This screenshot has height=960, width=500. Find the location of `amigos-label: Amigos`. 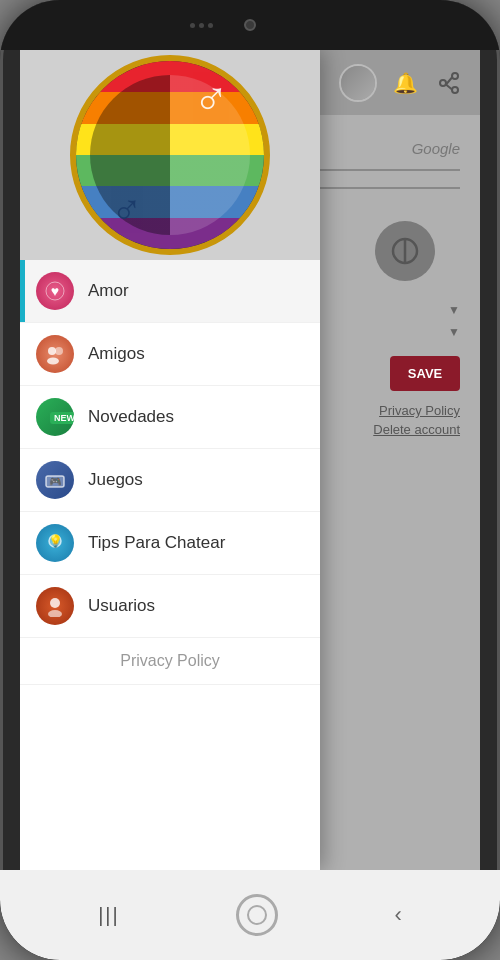

amigos-label: Amigos is located at coordinates (116, 354).